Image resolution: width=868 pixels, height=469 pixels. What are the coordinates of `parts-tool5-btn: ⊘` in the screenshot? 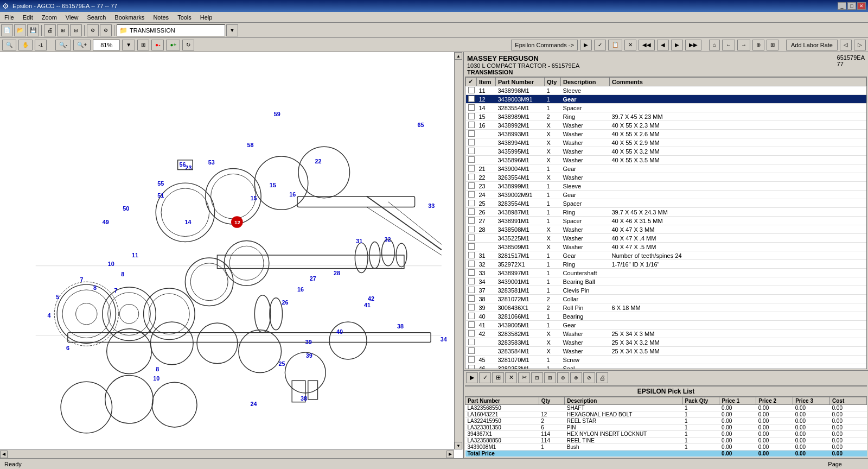 It's located at (589, 378).